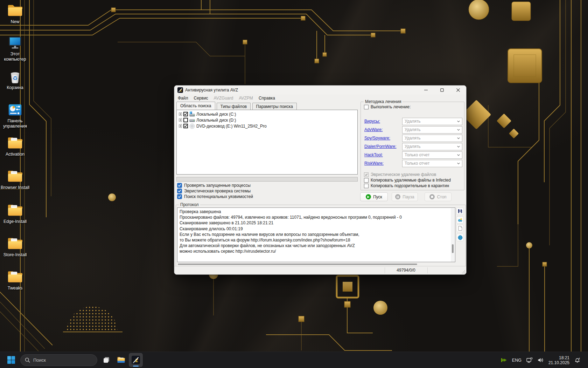  Describe the element at coordinates (15, 280) in the screenshot. I see `desktop-icon-tweaks: Tweaks` at that location.